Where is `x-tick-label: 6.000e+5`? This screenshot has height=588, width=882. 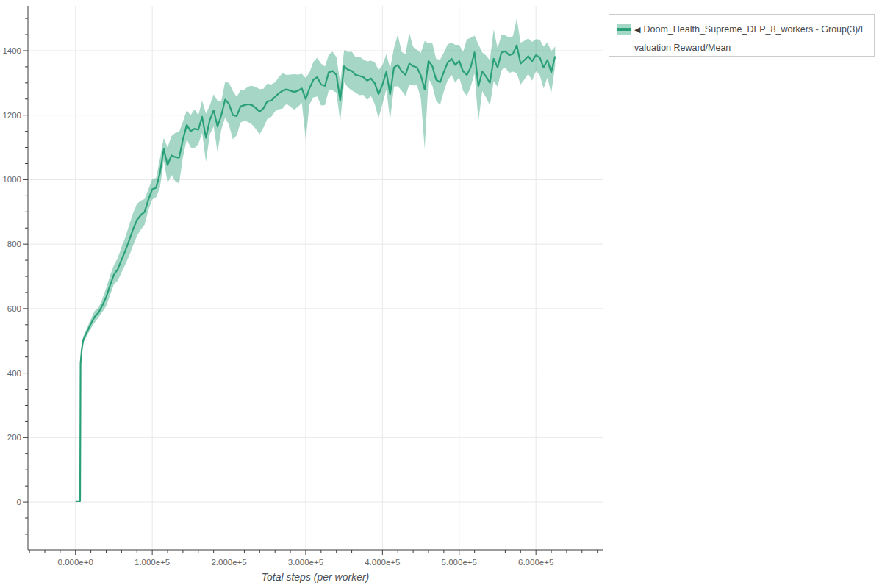 x-tick-label: 6.000e+5 is located at coordinates (536, 562).